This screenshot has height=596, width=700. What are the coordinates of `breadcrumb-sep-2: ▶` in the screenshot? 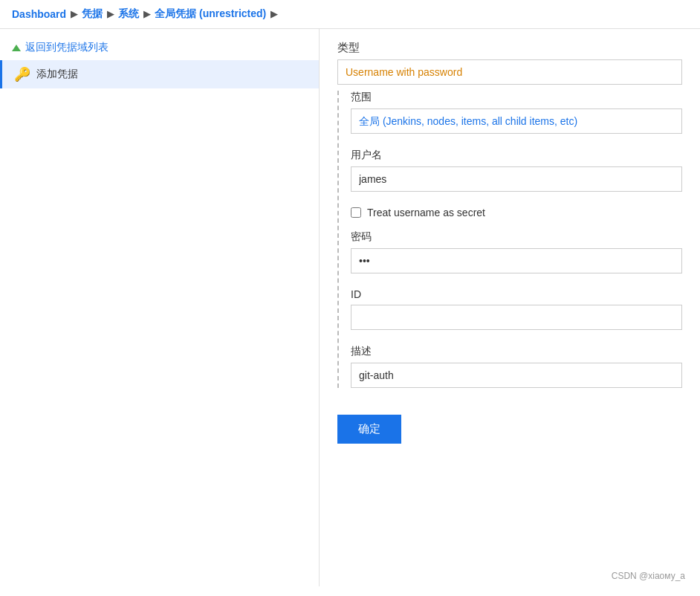 It's located at (110, 14).